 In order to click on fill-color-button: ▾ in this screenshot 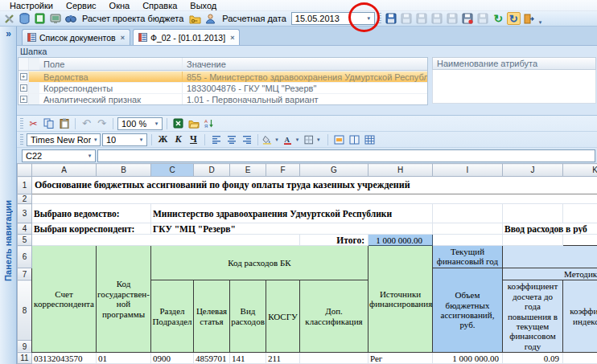, I will do `click(272, 140)`.